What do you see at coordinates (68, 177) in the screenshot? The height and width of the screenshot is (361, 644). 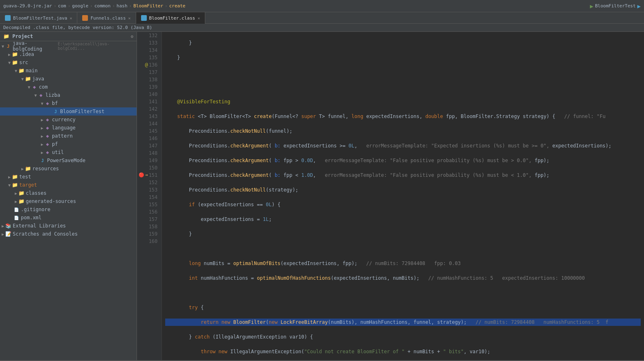 I see `tree-test: ▶ 📁 test` at bounding box center [68, 177].